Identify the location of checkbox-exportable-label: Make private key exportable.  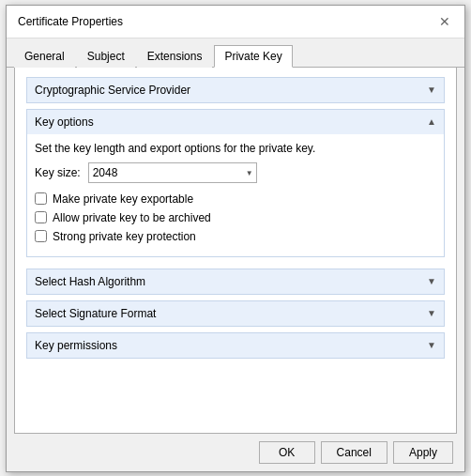
(123, 199).